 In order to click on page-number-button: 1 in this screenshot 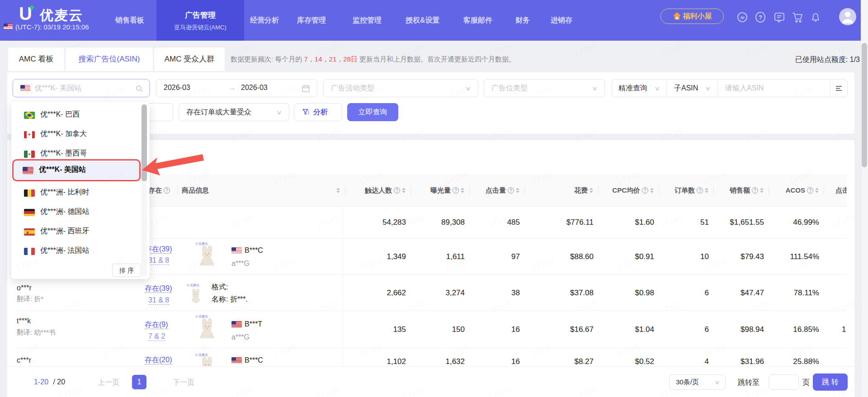, I will do `click(139, 382)`.